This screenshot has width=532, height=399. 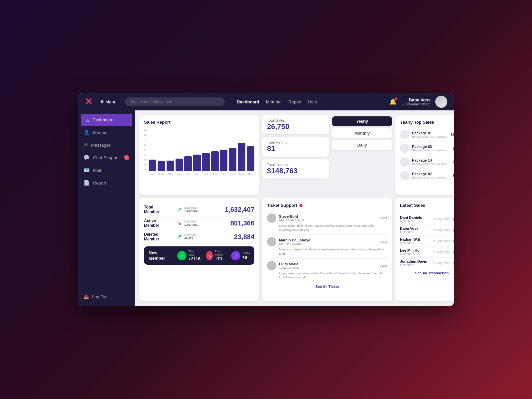 What do you see at coordinates (244, 237) in the screenshot?
I see `deleted-member-value: 23,884` at bounding box center [244, 237].